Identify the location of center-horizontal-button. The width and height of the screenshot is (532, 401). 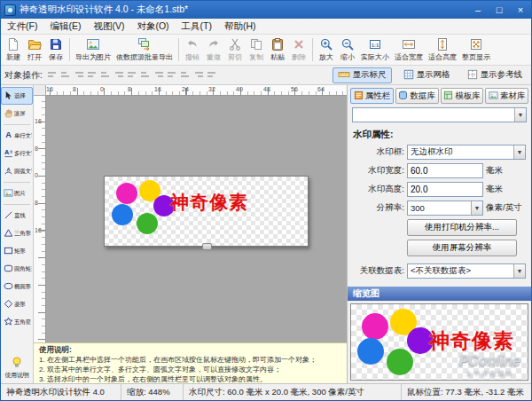
(199, 75).